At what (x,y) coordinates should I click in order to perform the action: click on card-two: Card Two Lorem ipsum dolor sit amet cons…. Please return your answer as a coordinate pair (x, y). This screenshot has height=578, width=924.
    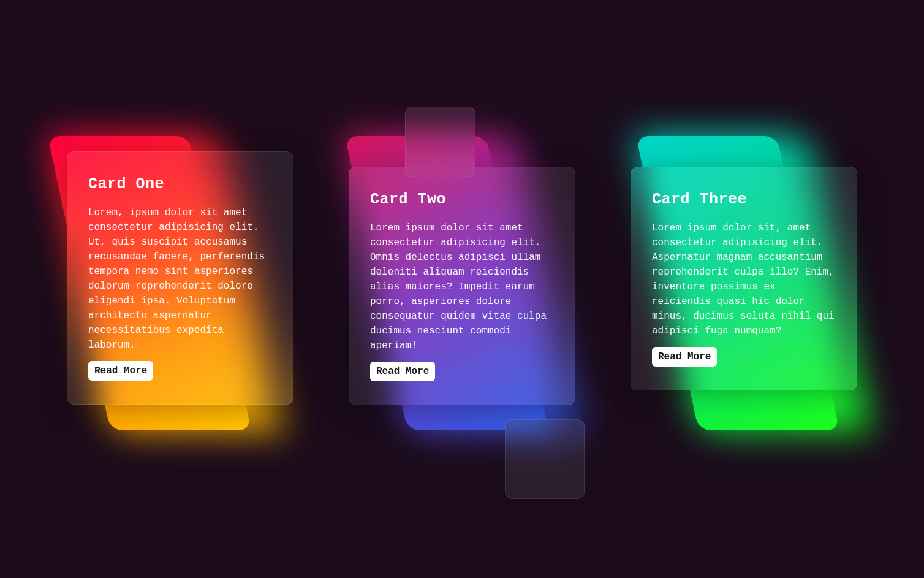
    Looking at the image, I should click on (462, 286).